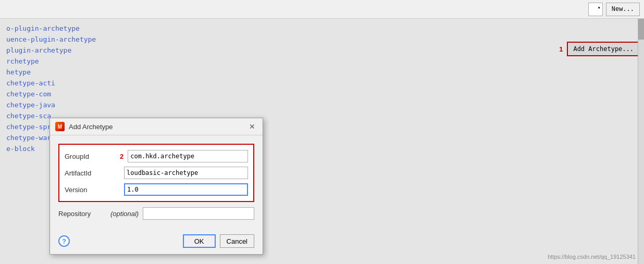 Image resolution: width=644 pixels, height=264 pixels. I want to click on new-button: New..., so click(623, 9).